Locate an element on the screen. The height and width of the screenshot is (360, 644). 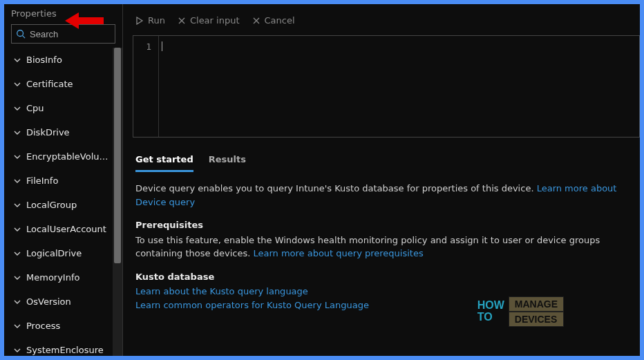
kusto-operators-link: Learn common operators for Kusto Query L… is located at coordinates (252, 305).